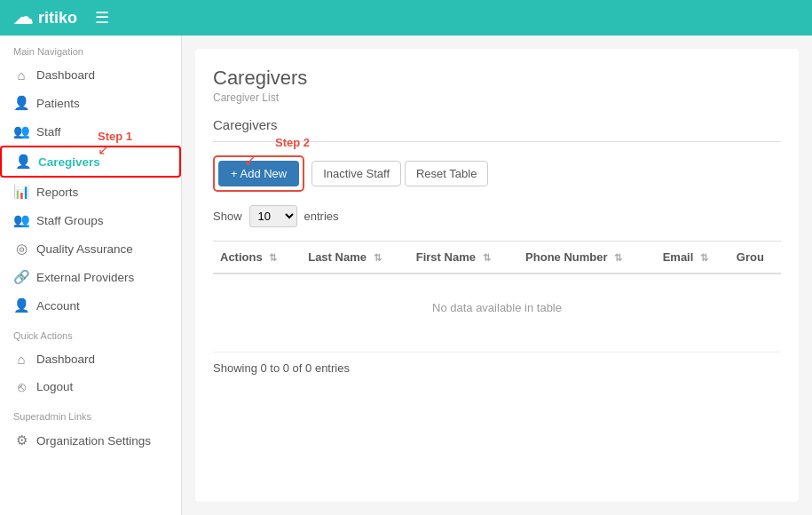  What do you see at coordinates (45, 18) in the screenshot?
I see `logo: ☁ ritiko` at bounding box center [45, 18].